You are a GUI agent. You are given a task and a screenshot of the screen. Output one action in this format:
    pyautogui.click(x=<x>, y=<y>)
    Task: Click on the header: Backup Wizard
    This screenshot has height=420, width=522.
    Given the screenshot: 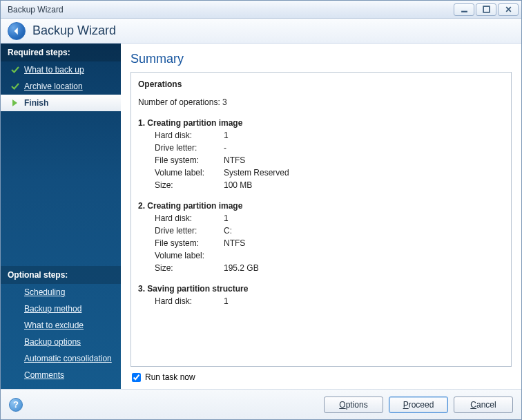 What is the action you would take?
    pyautogui.click(x=261, y=31)
    